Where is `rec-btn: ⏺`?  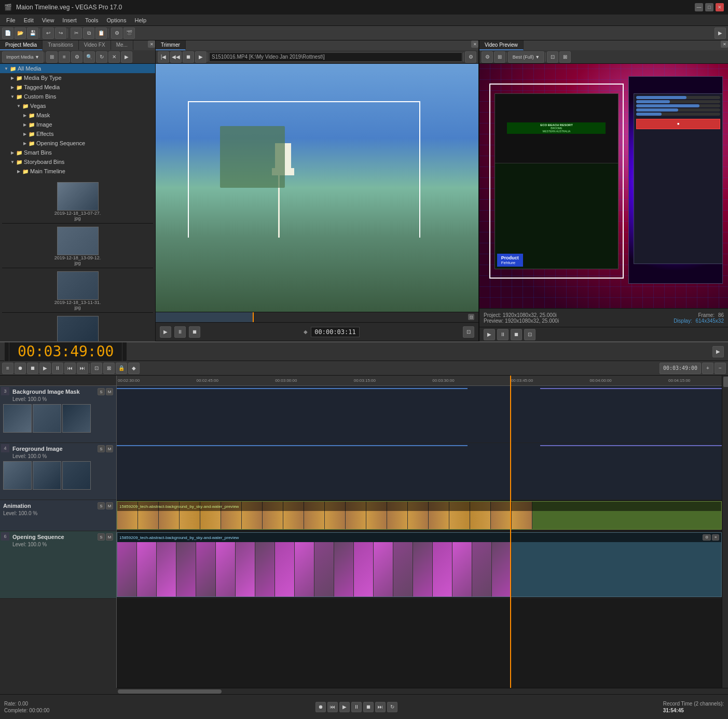 rec-btn: ⏺ is located at coordinates (321, 707).